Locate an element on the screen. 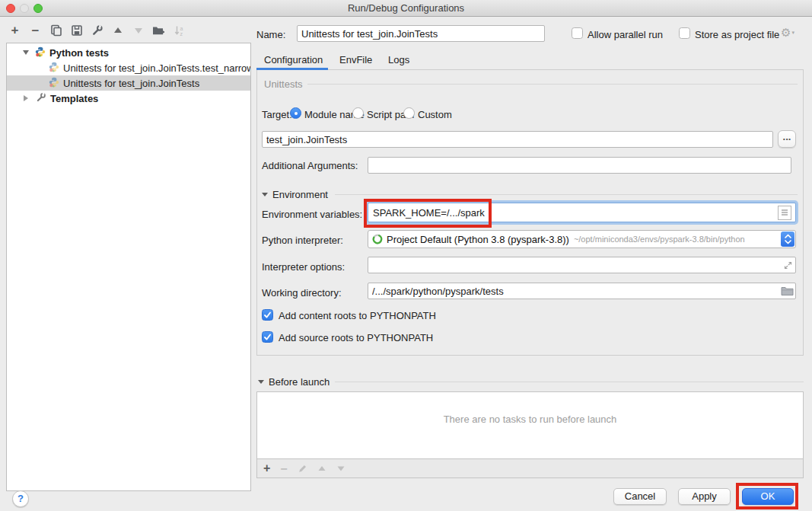  environment-variables-label: Environment variables: is located at coordinates (312, 215).